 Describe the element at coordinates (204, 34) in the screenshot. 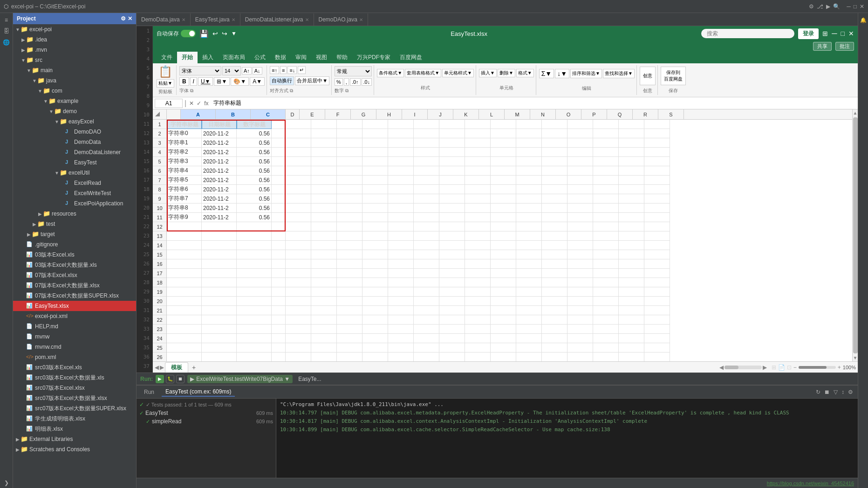

I see `save-icon: 💾` at that location.